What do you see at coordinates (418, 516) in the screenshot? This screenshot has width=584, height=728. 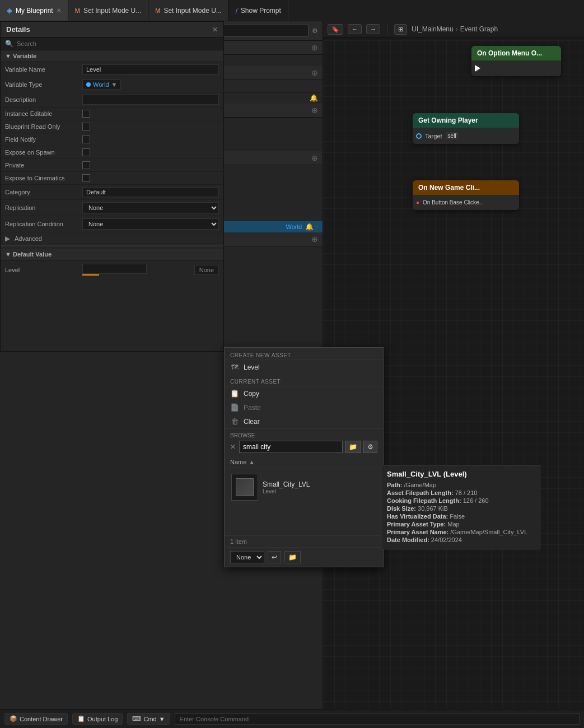 I see `tooltip-virtualized-label: Has Virtualized Data:` at bounding box center [418, 516].